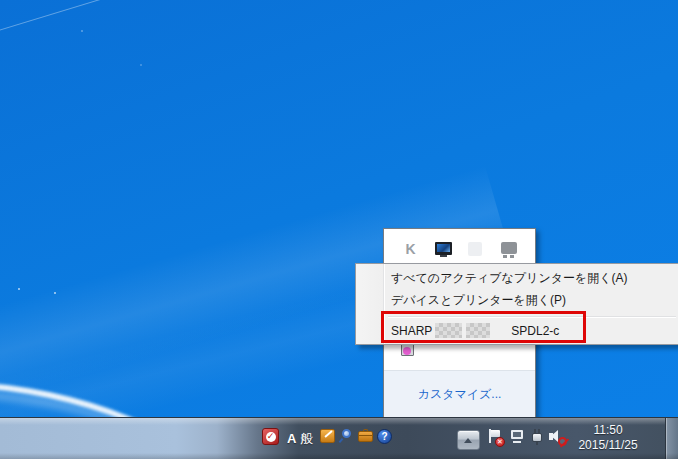  Describe the element at coordinates (292, 439) in the screenshot. I see `ime-input-mode-button: A` at that location.